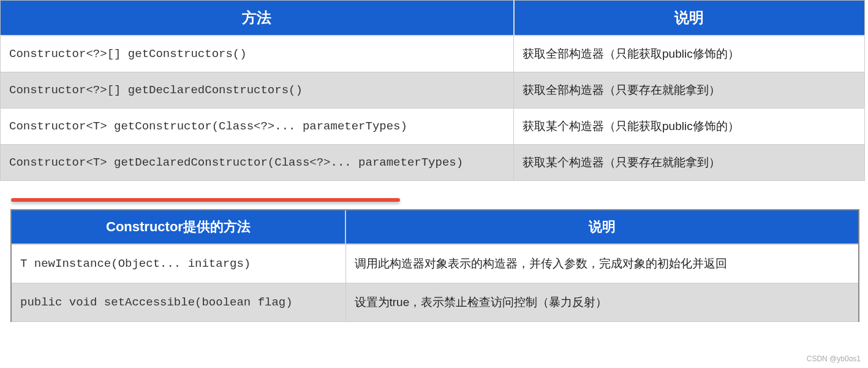 The image size is (868, 368). What do you see at coordinates (257, 18) in the screenshot?
I see `table1-header-method: 方法` at bounding box center [257, 18].